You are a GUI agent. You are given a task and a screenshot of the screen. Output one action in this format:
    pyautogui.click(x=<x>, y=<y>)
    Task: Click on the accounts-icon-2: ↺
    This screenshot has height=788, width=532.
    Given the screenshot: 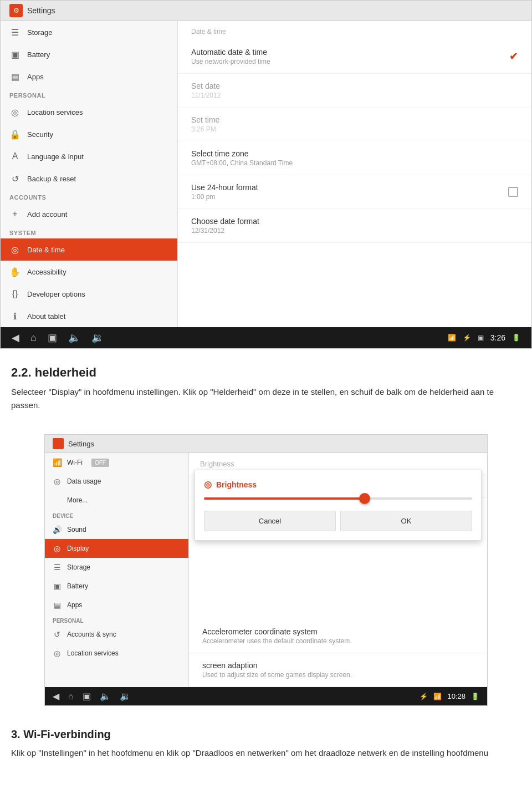 What is the action you would take?
    pyautogui.click(x=57, y=634)
    